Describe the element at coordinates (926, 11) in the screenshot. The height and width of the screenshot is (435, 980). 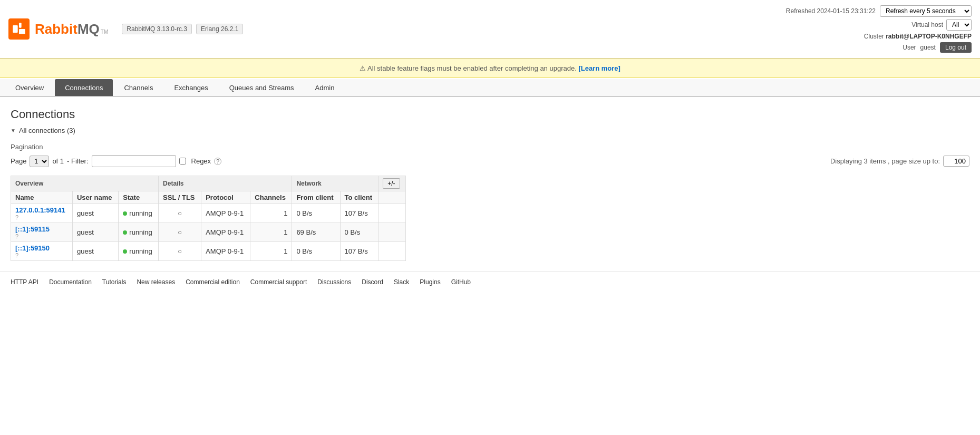
I see `refresh-select: Refresh every 5 seconds Refresh every 10…` at that location.